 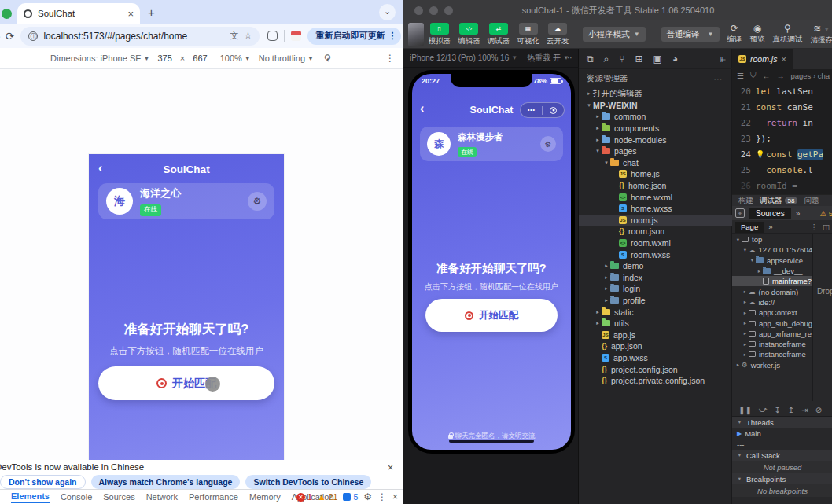 What do you see at coordinates (151, 13) in the screenshot?
I see `new-tab-button: +` at bounding box center [151, 13].